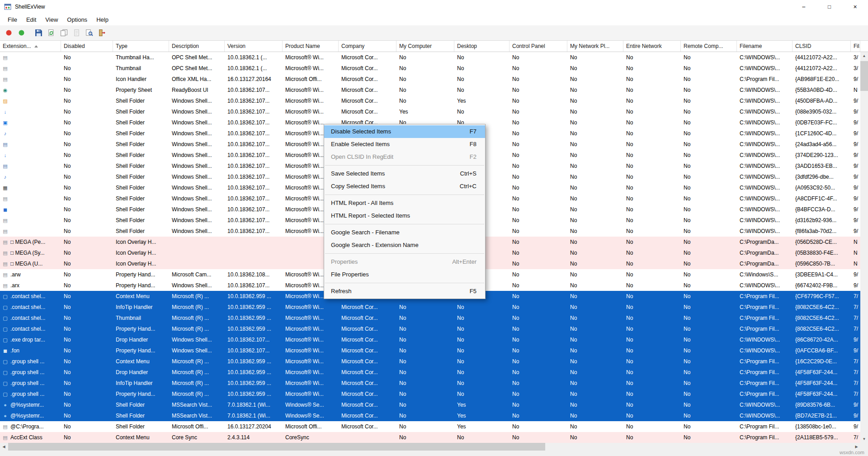 The height and width of the screenshot is (456, 868). What do you see at coordinates (405, 245) in the screenshot?
I see `context-menu-item-google-search-extension-name: Google Search - Extension Name` at bounding box center [405, 245].